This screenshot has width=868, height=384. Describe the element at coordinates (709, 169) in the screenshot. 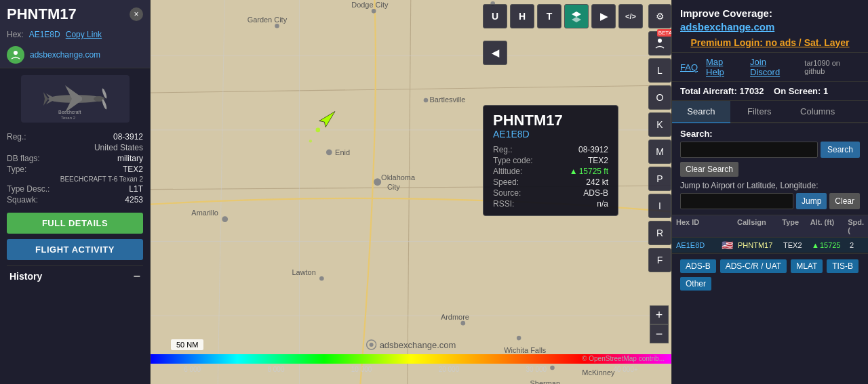

I see `clear-search-button: Clear Search` at that location.